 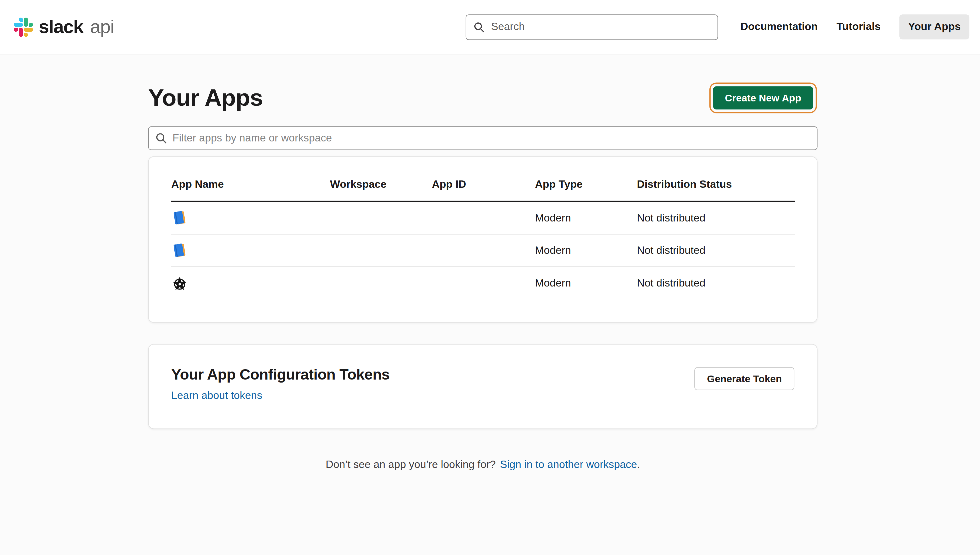 I want to click on col-app-name: App Name, so click(x=251, y=184).